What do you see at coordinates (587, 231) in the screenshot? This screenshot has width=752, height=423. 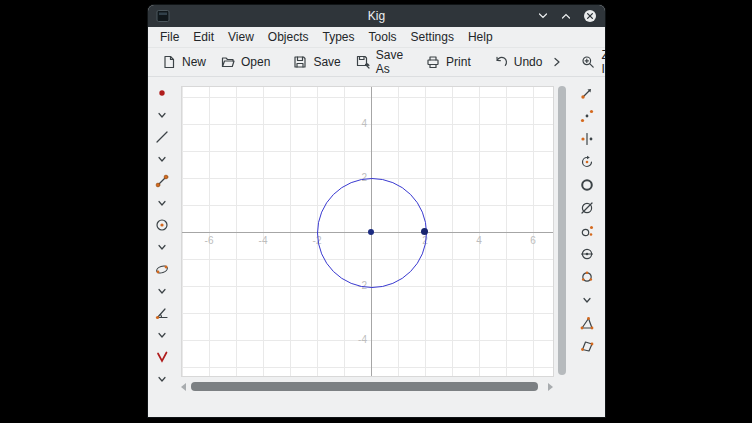 I see `similitude-icon` at bounding box center [587, 231].